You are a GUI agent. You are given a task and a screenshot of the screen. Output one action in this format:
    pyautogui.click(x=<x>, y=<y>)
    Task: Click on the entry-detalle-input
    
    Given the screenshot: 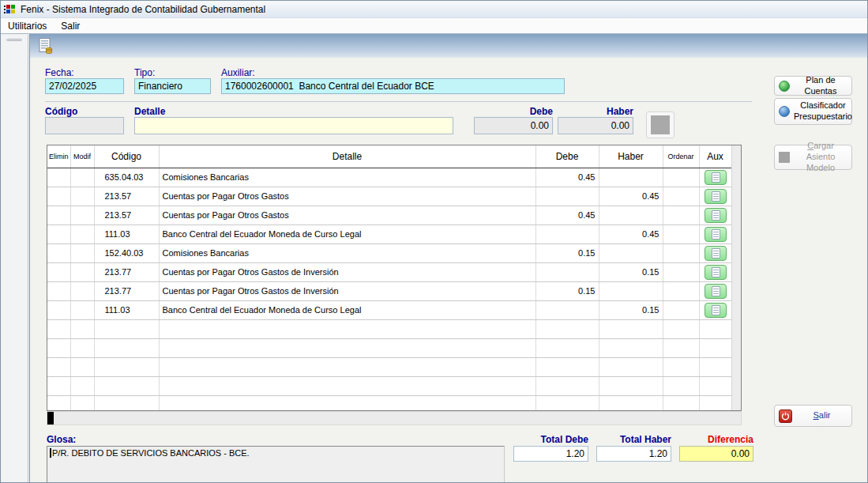 What is the action you would take?
    pyautogui.click(x=294, y=126)
    